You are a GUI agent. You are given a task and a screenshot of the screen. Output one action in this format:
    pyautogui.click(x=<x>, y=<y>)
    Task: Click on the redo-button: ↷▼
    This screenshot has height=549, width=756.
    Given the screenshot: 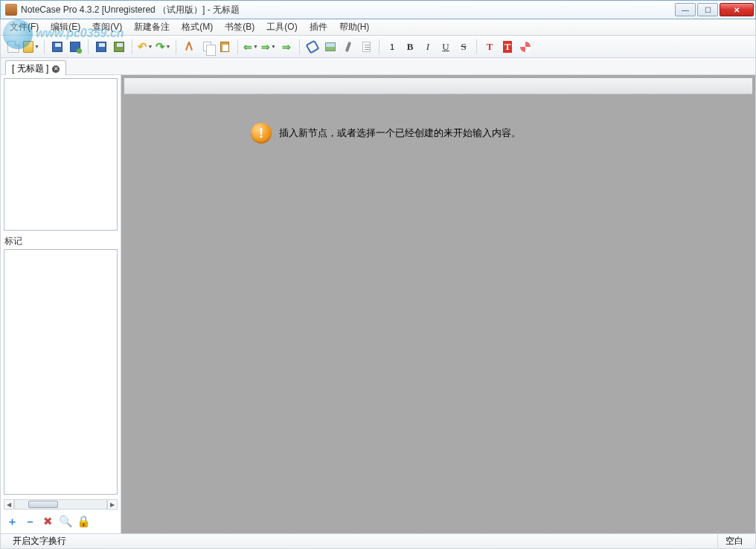 What is the action you would take?
    pyautogui.click(x=163, y=47)
    